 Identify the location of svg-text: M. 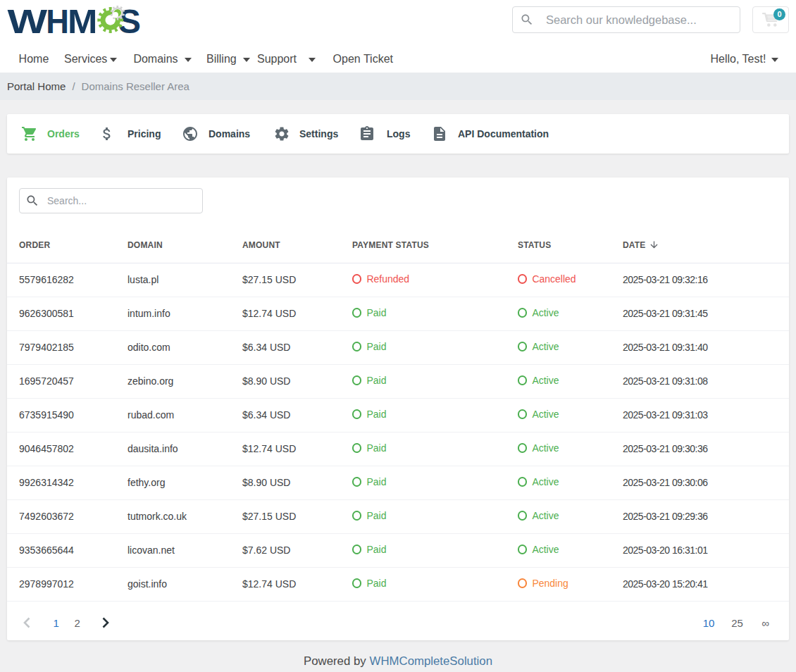
(82, 20).